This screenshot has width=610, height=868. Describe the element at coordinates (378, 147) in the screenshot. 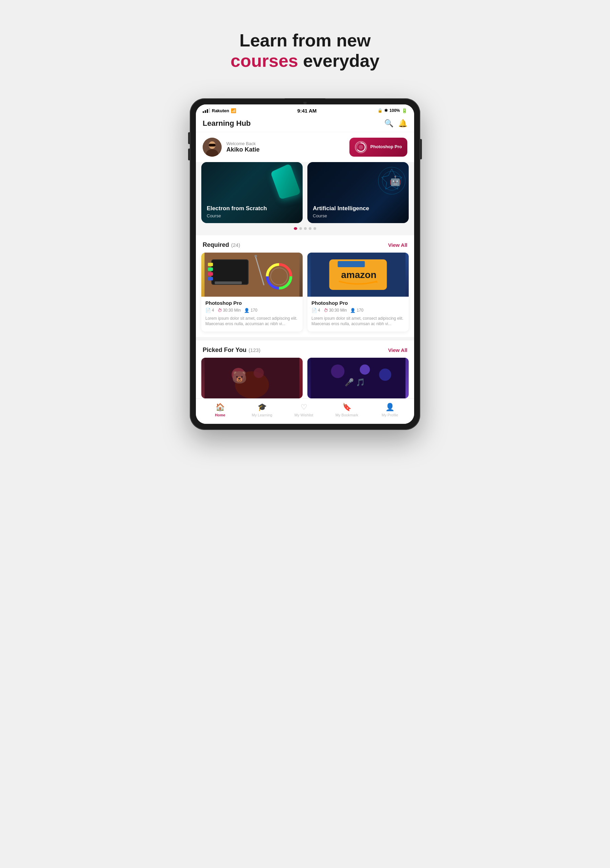

I see `photoshop-badge: Photoshop Pro` at that location.